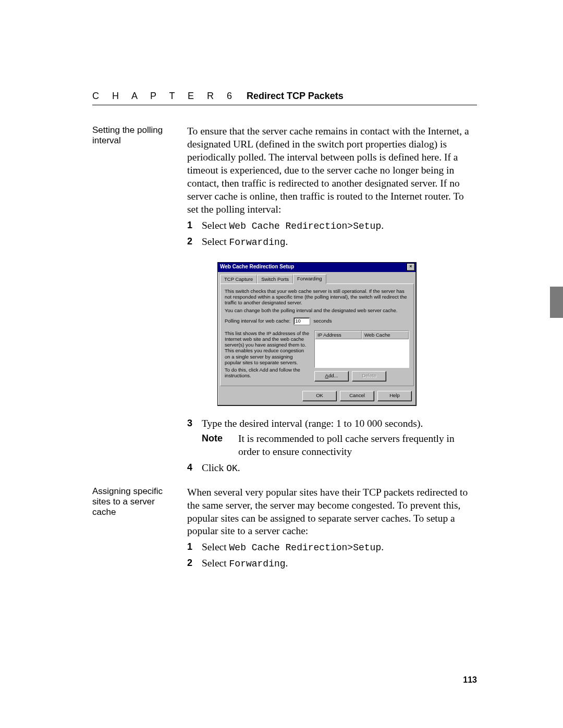 Image resolution: width=563 pixels, height=728 pixels. I want to click on list-description: This list shows the IP addresses of the …, so click(267, 356).